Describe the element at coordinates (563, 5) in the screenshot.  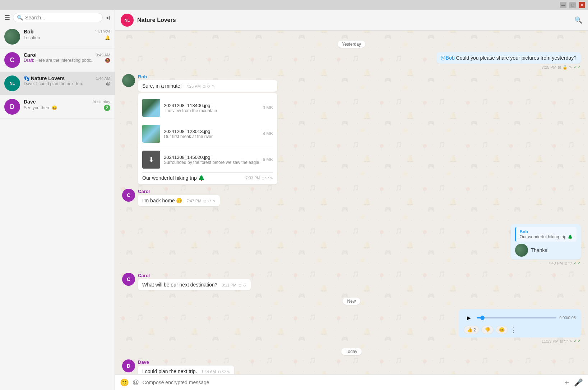
I see `minimize-button: —` at that location.